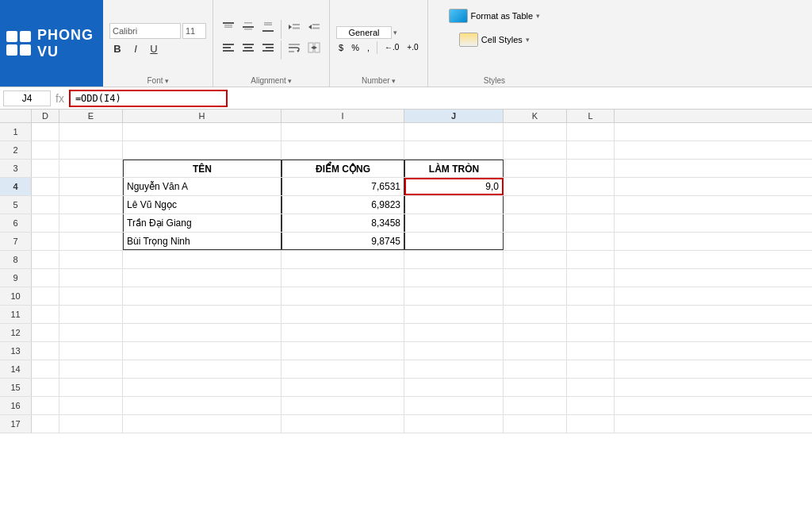 This screenshot has width=812, height=508. I want to click on cell-h9, so click(202, 278).